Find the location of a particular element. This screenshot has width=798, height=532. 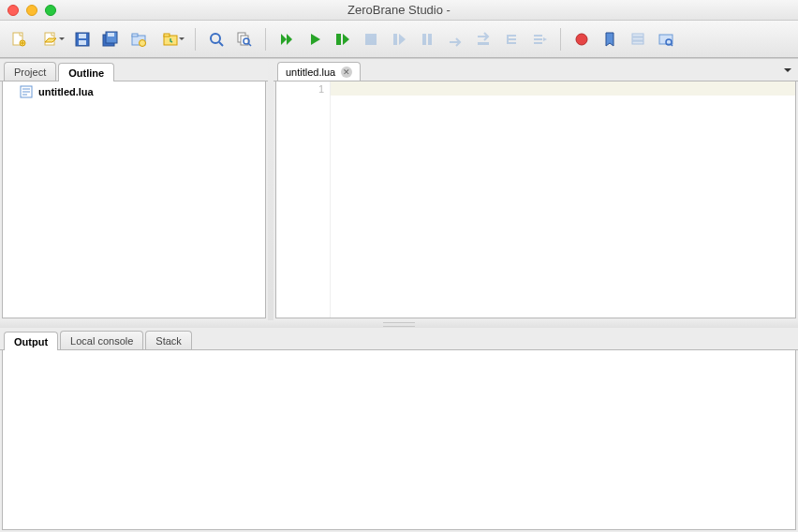

watch-button is located at coordinates (666, 39).